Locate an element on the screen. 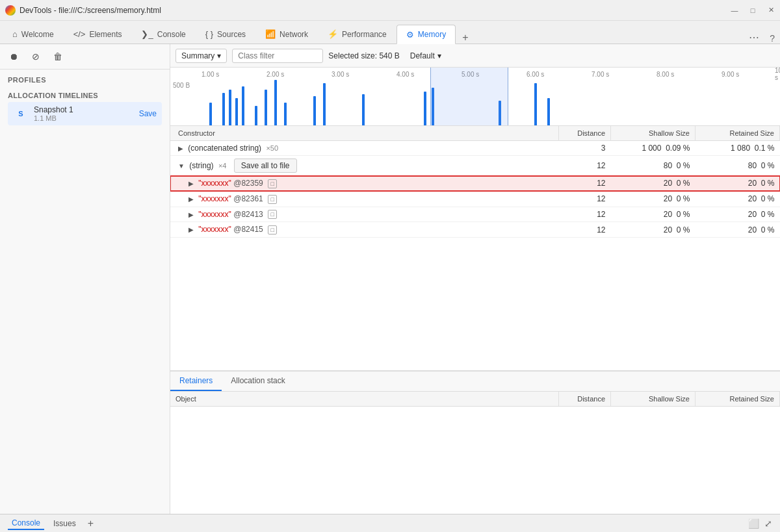  minimize-button: — is located at coordinates (734, 10).